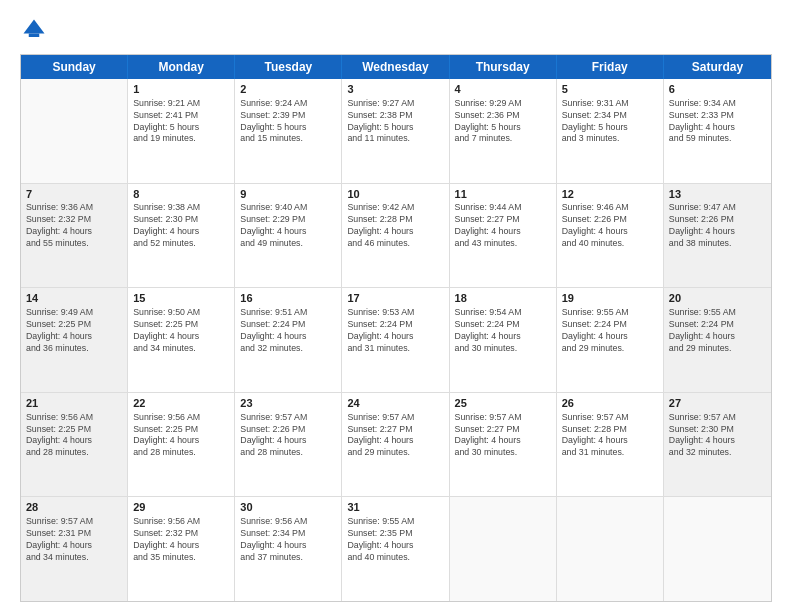  Describe the element at coordinates (396, 236) in the screenshot. I see `calendar-cell: 10Sunrise: 9:42 AM Sunset: 2:28 PM Dayli…` at that location.